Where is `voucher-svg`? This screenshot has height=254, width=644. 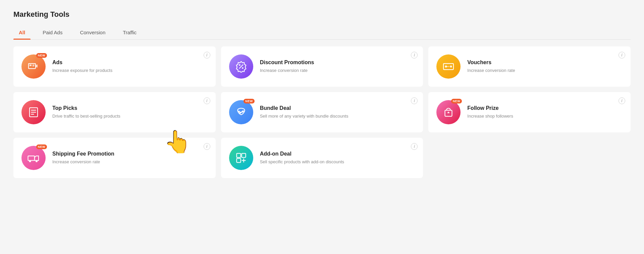 voucher-svg is located at coordinates (448, 67).